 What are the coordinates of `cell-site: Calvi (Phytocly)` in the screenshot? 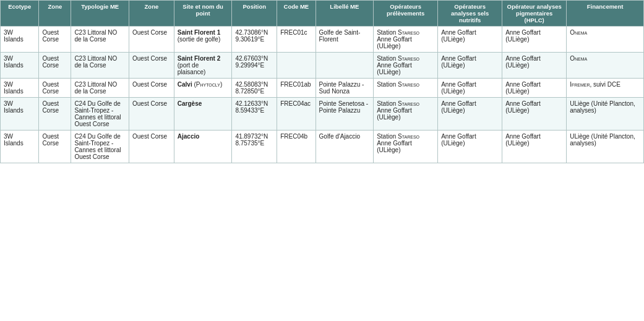 It's located at (203, 88).